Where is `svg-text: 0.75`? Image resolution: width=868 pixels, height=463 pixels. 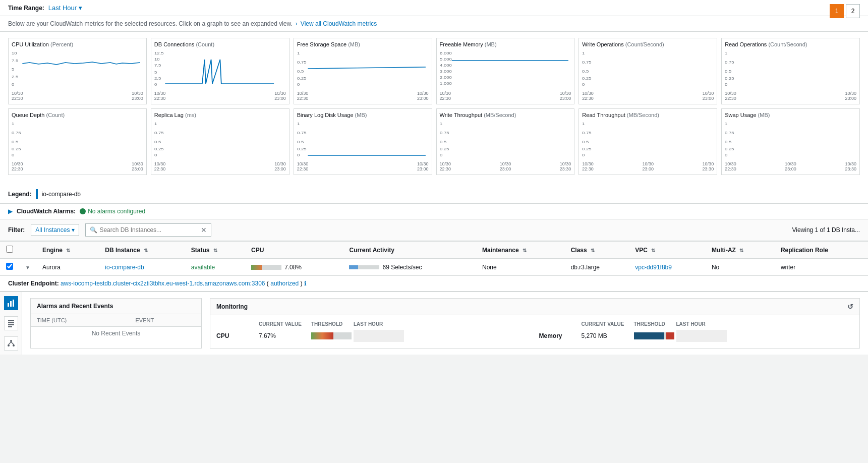
svg-text: 0.75 is located at coordinates (587, 63).